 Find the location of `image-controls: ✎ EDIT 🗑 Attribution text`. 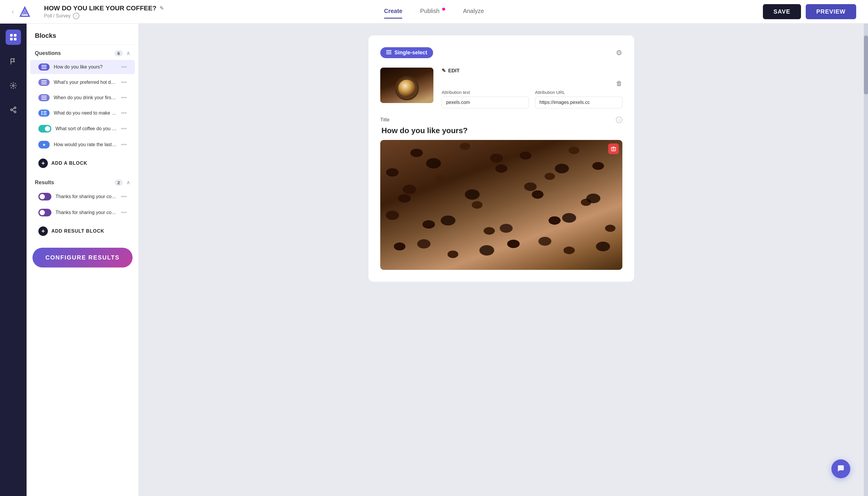

image-controls: ✎ EDIT 🗑 Attribution text is located at coordinates (532, 88).